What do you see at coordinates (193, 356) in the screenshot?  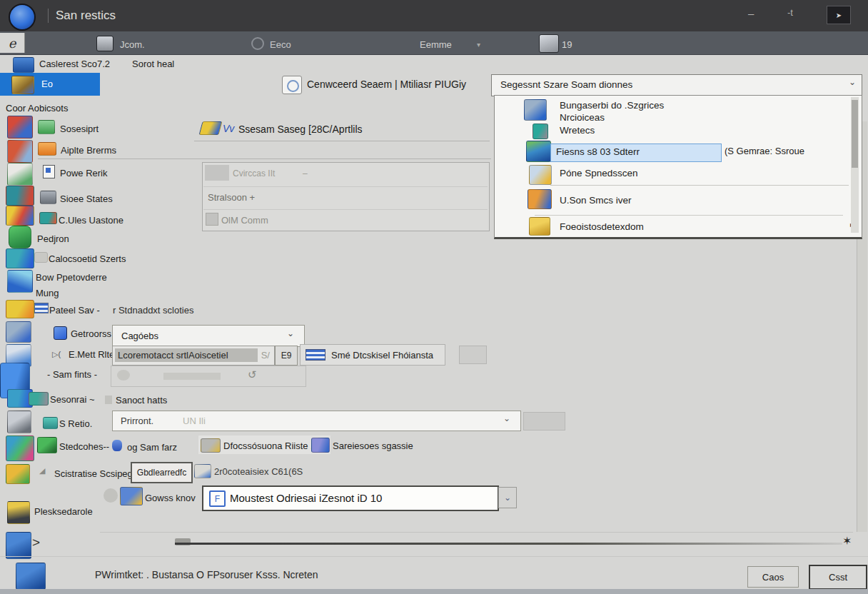 I see `account-input: Lcoremotacct srtlAoiscetiel S/` at bounding box center [193, 356].